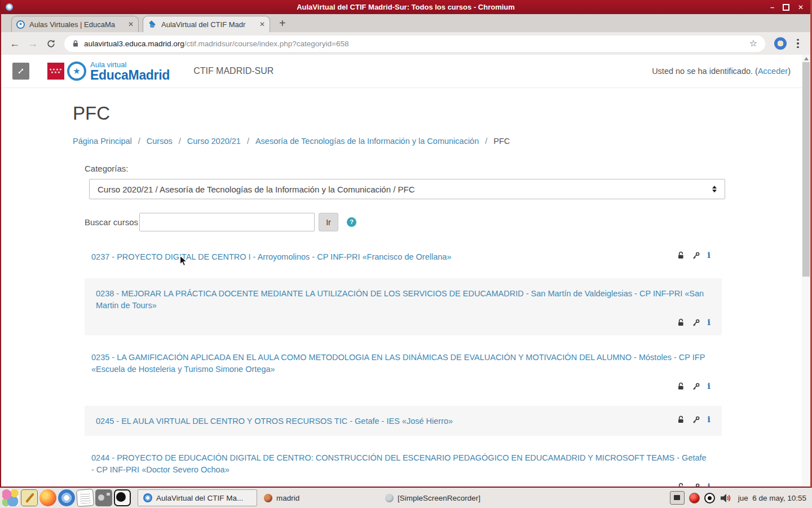 This screenshot has width=812, height=508. What do you see at coordinates (801, 7) in the screenshot?
I see `close-button: ✕` at bounding box center [801, 7].